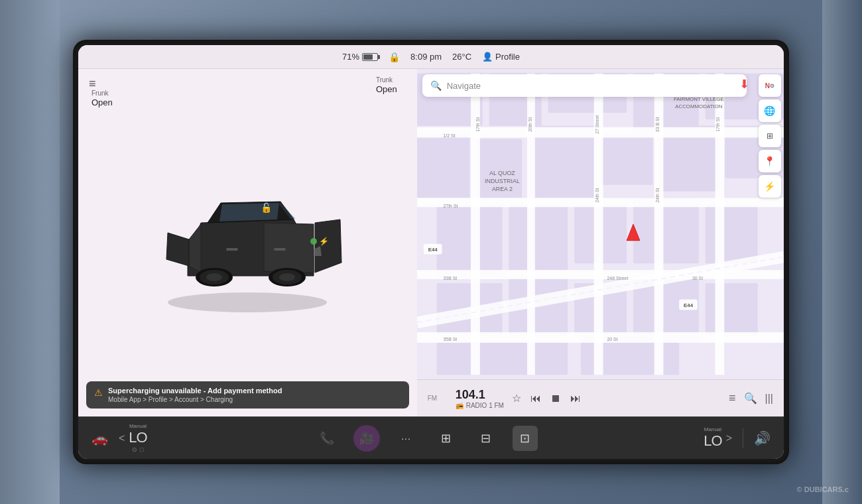  What do you see at coordinates (436, 86) in the screenshot?
I see `search-icon: 🔍` at bounding box center [436, 86].